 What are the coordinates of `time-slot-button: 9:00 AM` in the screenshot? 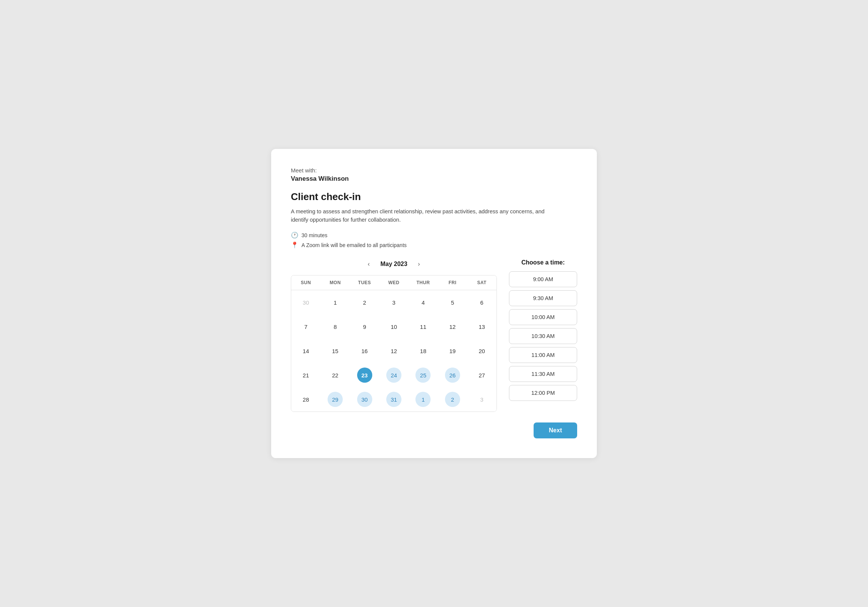 It's located at (543, 279).